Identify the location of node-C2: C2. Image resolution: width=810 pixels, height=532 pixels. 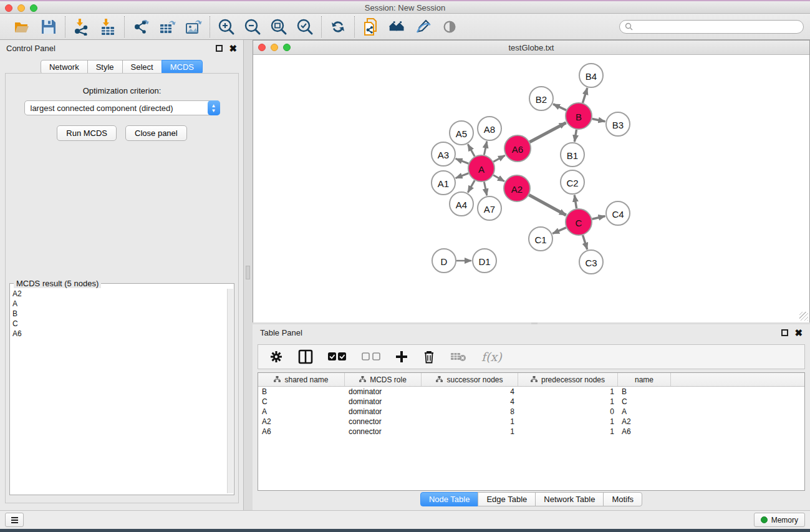
(572, 182).